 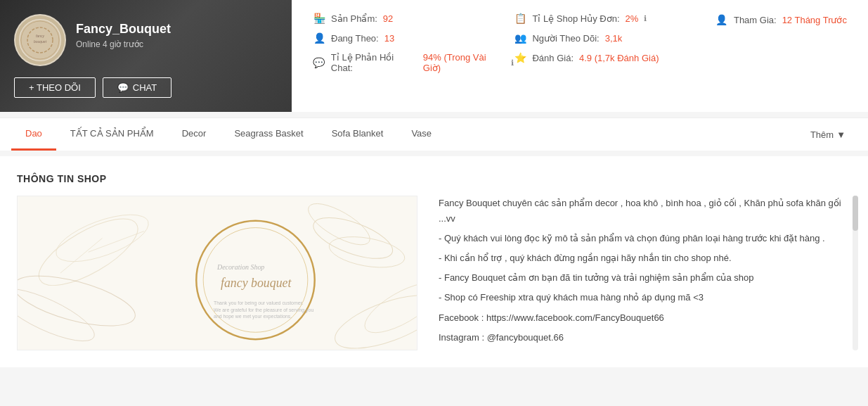 I want to click on tab-dao: Dao, so click(x=34, y=134).